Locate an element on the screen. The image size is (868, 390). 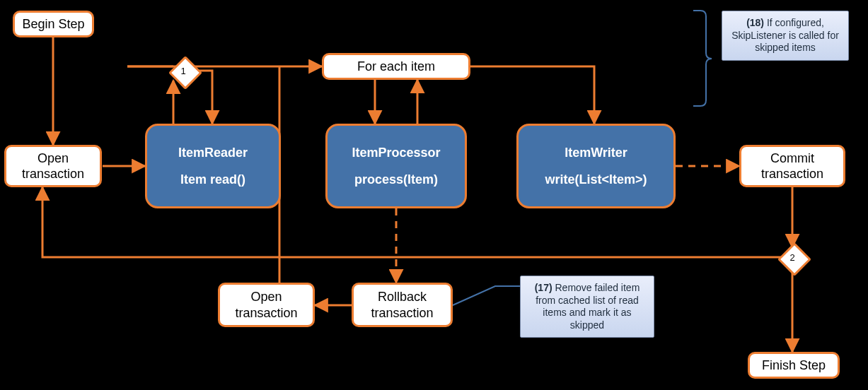
finish-step-label: Finish Step is located at coordinates (794, 366).